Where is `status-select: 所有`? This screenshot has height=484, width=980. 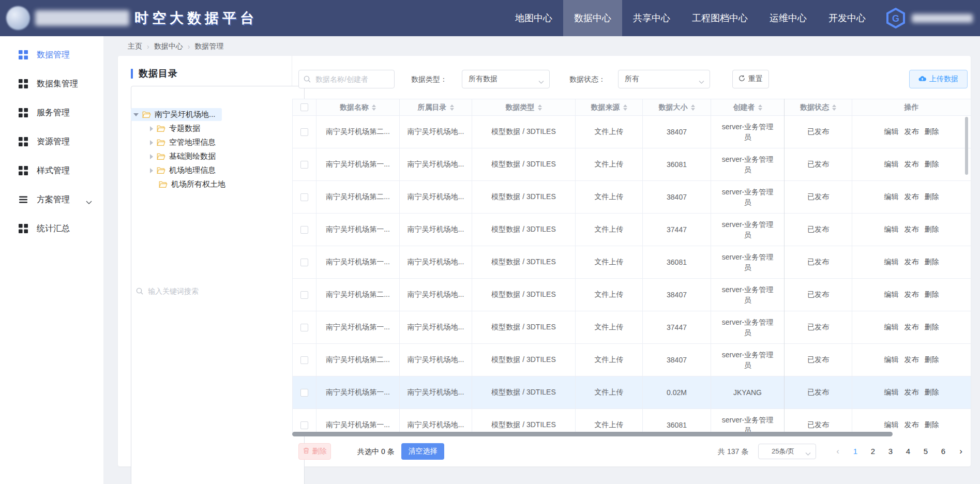 status-select: 所有 is located at coordinates (664, 79).